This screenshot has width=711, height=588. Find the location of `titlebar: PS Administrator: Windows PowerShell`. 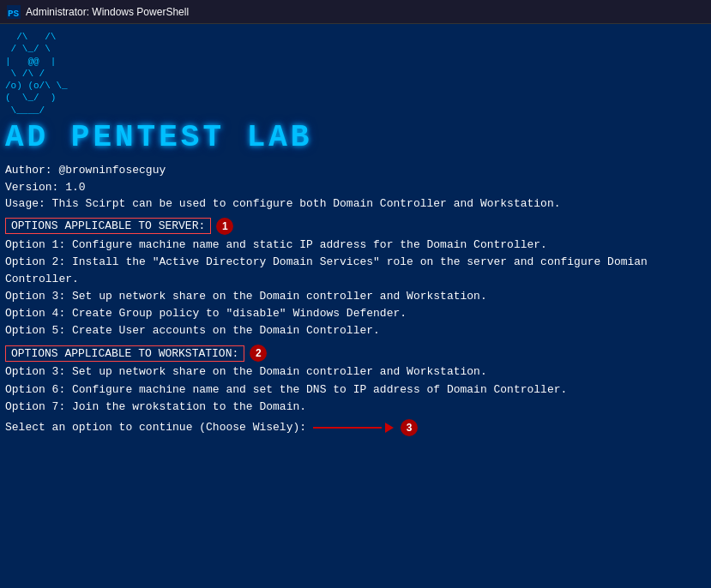

titlebar: PS Administrator: Windows PowerShell is located at coordinates (355, 12).